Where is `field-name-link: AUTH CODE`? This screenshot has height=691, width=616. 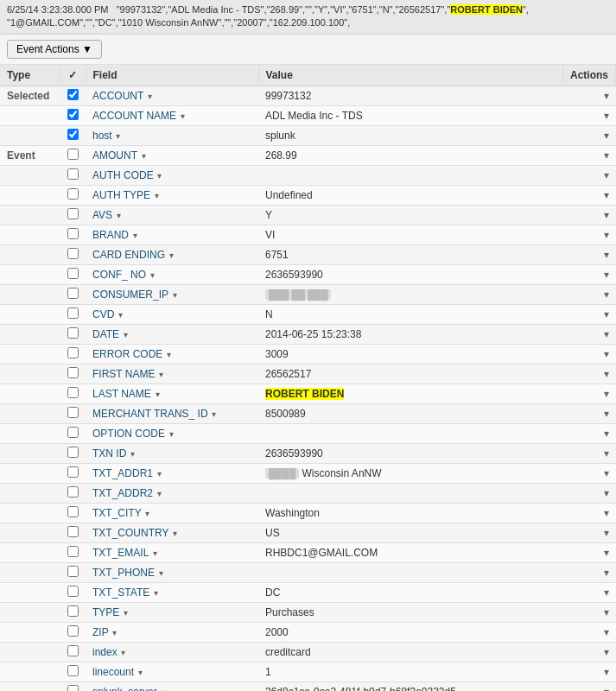 field-name-link: AUTH CODE is located at coordinates (123, 175).